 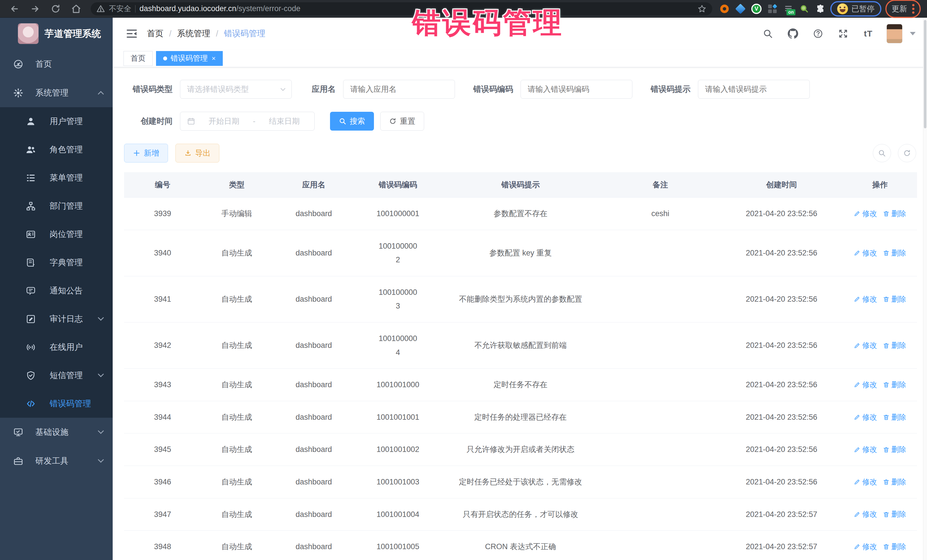 What do you see at coordinates (925, 289) in the screenshot?
I see `scrollbar` at bounding box center [925, 289].